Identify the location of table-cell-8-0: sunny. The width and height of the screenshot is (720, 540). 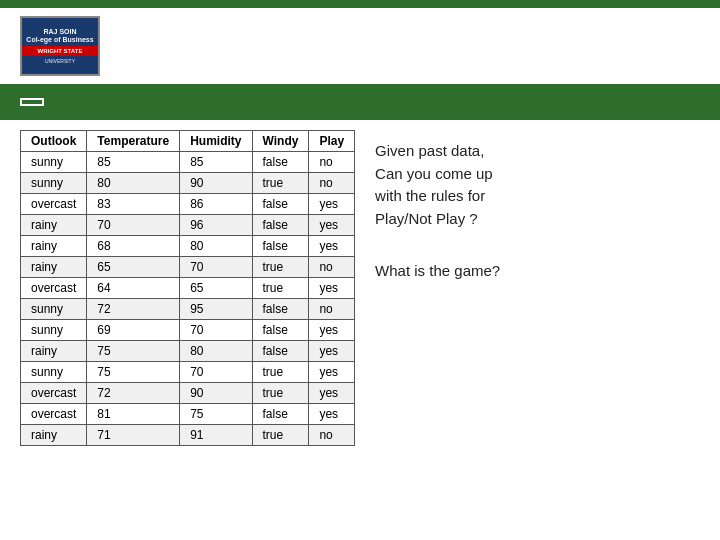
(54, 330).